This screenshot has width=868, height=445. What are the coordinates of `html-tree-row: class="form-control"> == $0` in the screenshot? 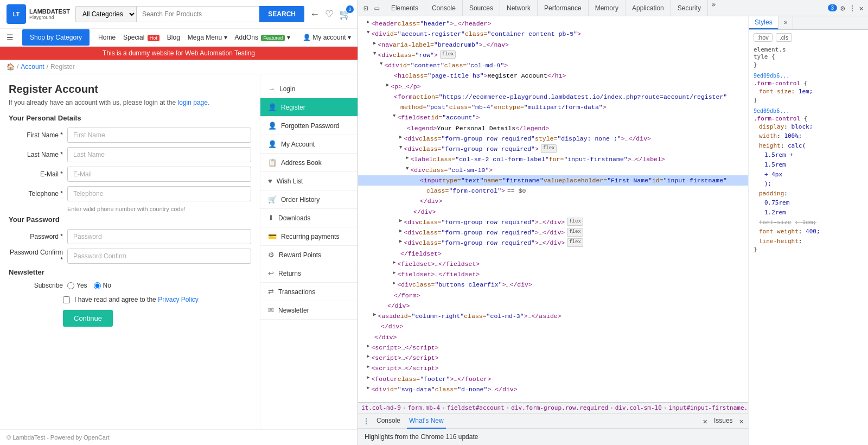 It's located at (553, 191).